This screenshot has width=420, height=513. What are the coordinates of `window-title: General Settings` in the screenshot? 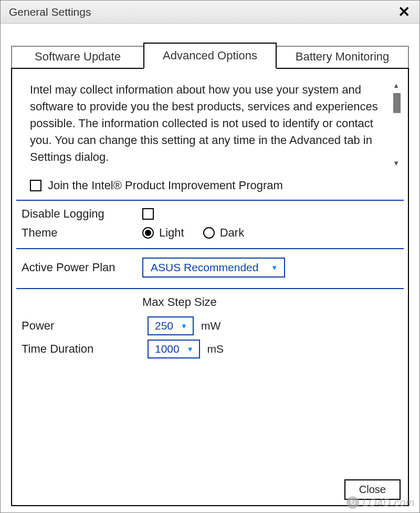 It's located at (202, 12).